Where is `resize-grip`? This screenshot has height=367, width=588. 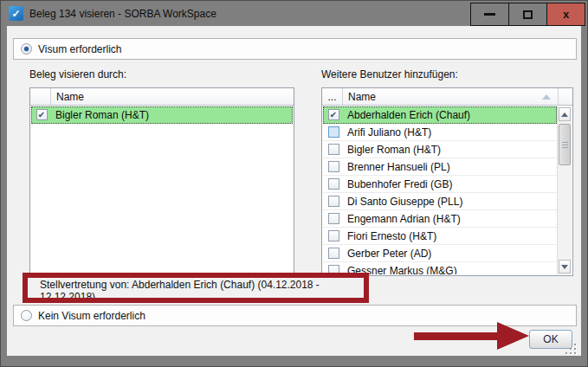 resize-grip is located at coordinates (570, 348).